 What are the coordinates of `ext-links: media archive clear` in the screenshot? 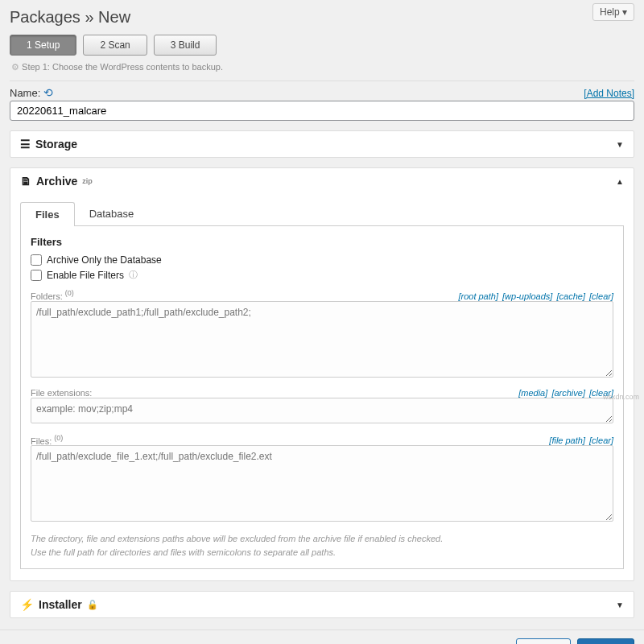 It's located at (565, 393).